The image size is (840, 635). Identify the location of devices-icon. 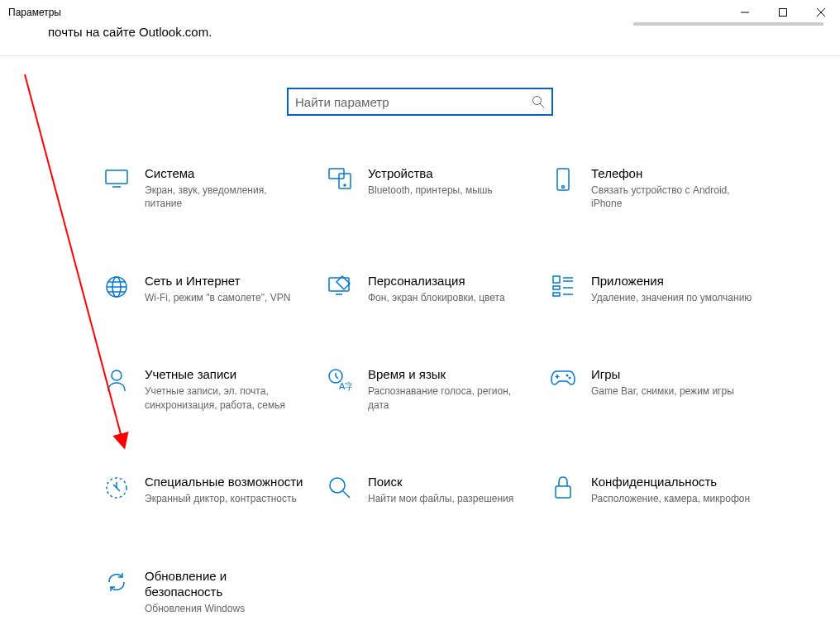
(340, 180).